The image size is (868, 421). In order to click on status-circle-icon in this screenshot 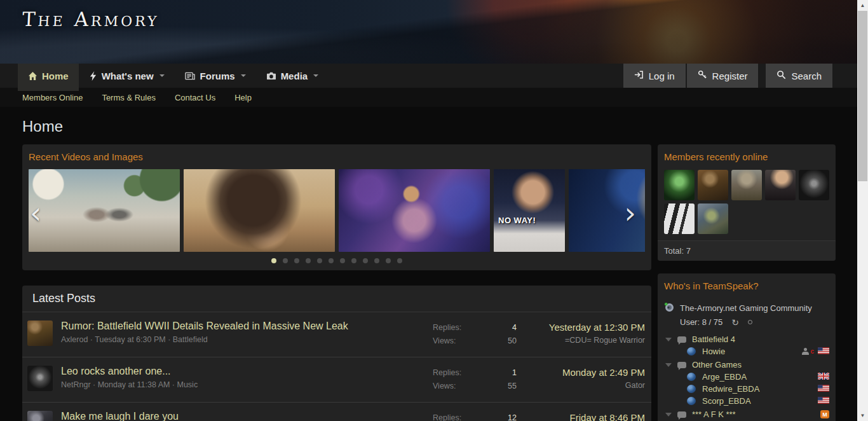, I will do `click(750, 322)`.